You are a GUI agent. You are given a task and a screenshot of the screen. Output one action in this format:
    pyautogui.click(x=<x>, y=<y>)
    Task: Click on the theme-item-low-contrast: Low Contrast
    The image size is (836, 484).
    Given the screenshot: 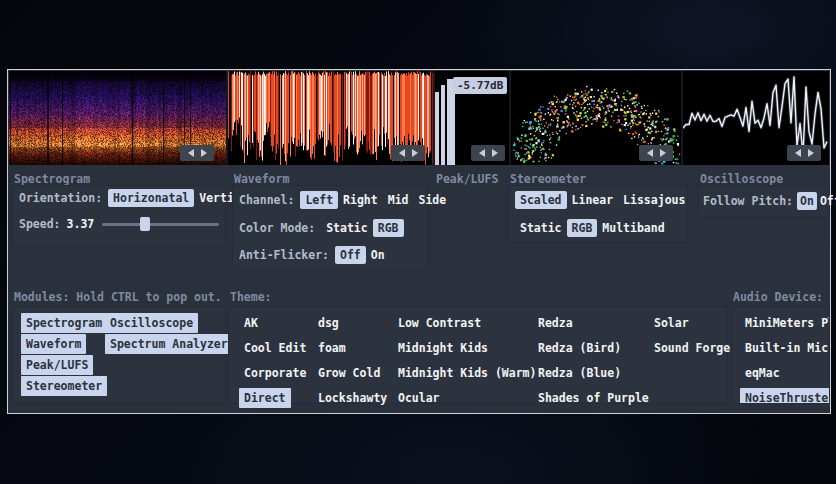 What is the action you would take?
    pyautogui.click(x=440, y=323)
    